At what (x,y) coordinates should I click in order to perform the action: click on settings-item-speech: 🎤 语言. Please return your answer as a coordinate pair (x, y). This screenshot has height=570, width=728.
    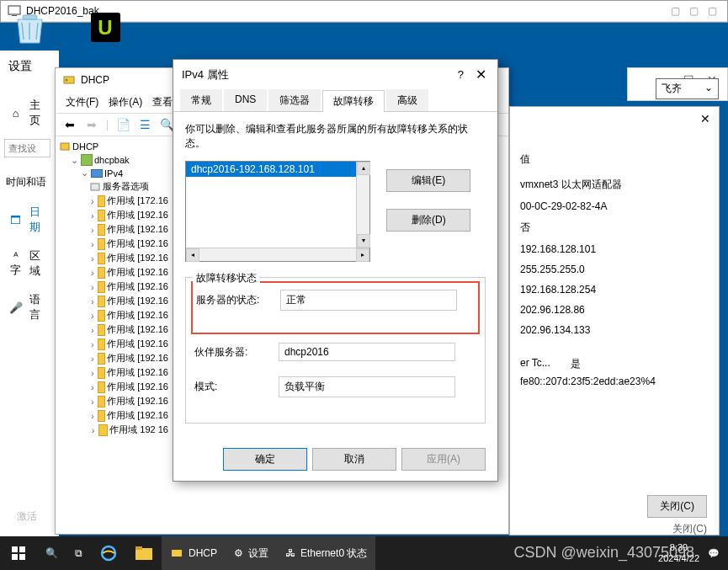
    Looking at the image, I should click on (29, 307).